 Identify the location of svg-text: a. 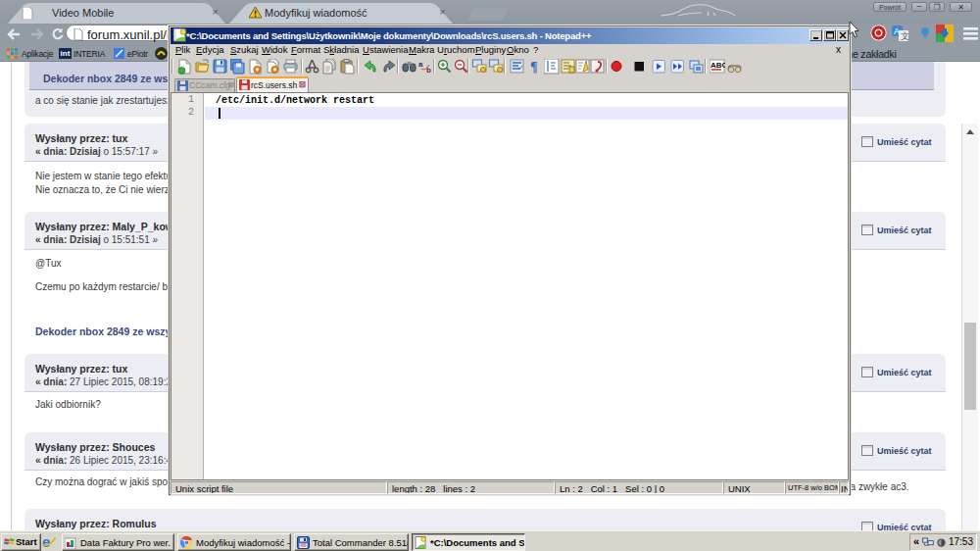
(421, 65).